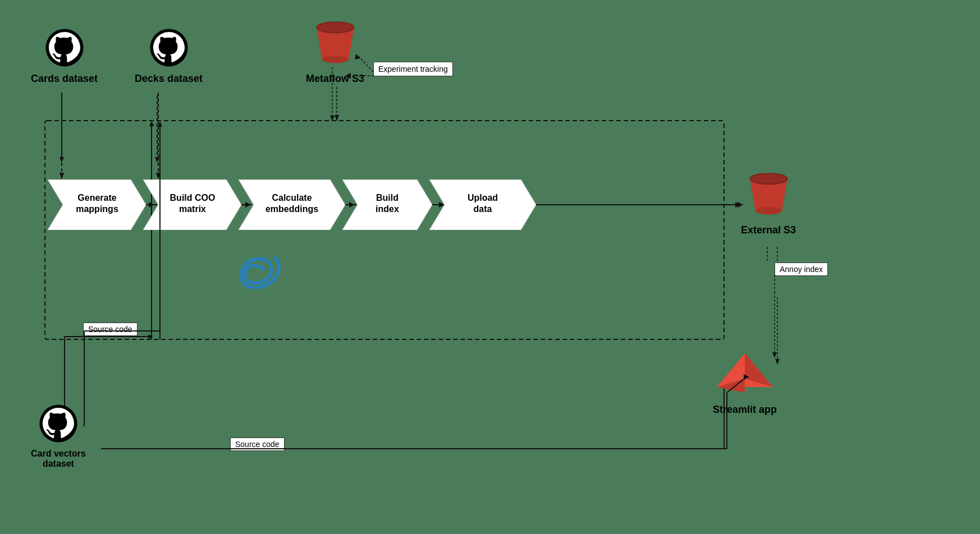 The height and width of the screenshot is (534, 980). What do you see at coordinates (483, 209) in the screenshot?
I see `svg-text: data` at bounding box center [483, 209].